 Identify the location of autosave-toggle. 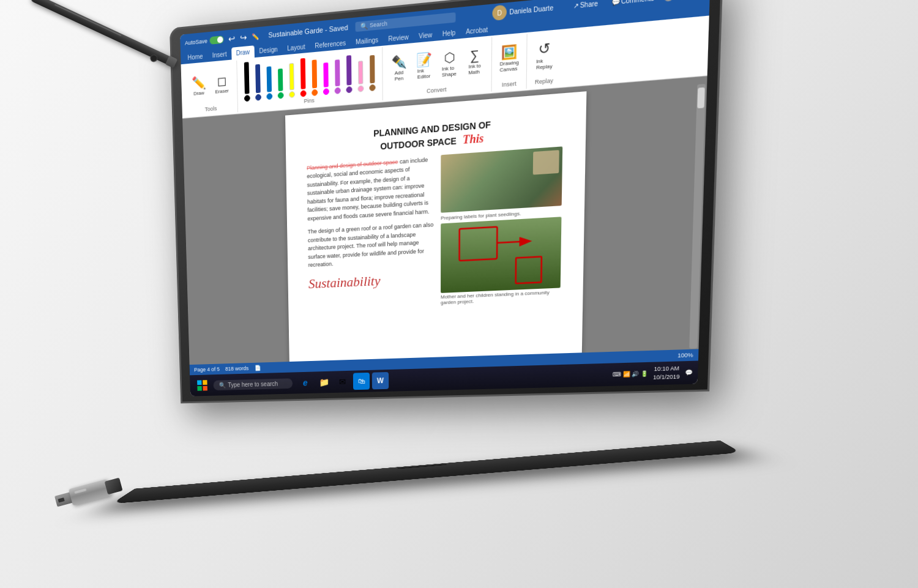
(217, 40).